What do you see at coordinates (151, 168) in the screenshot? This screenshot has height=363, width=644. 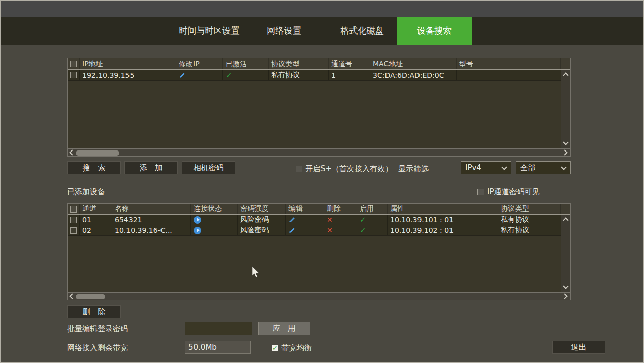 I see `add-button-label: 添 加` at bounding box center [151, 168].